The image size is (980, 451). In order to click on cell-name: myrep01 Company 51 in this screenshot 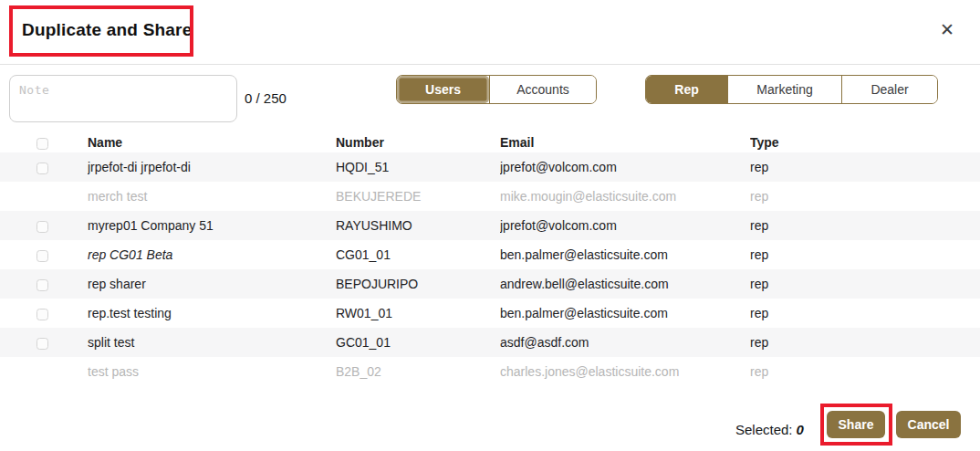, I will do `click(212, 226)`.